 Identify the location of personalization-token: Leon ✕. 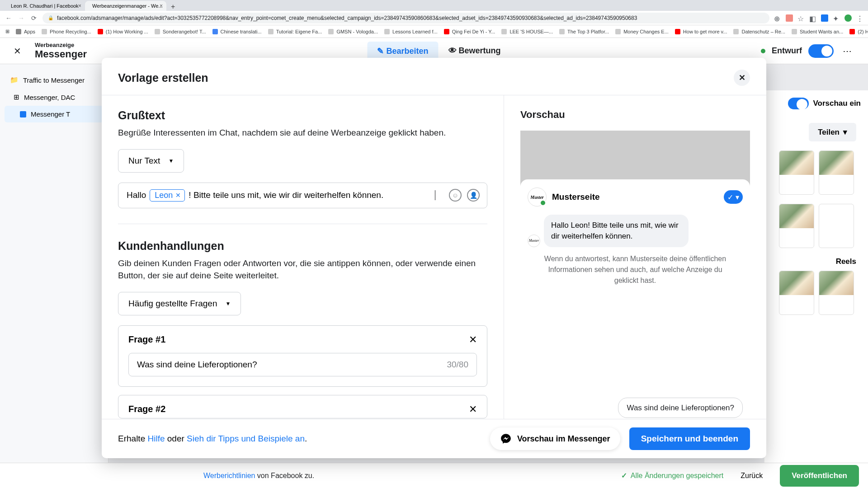
(167, 195).